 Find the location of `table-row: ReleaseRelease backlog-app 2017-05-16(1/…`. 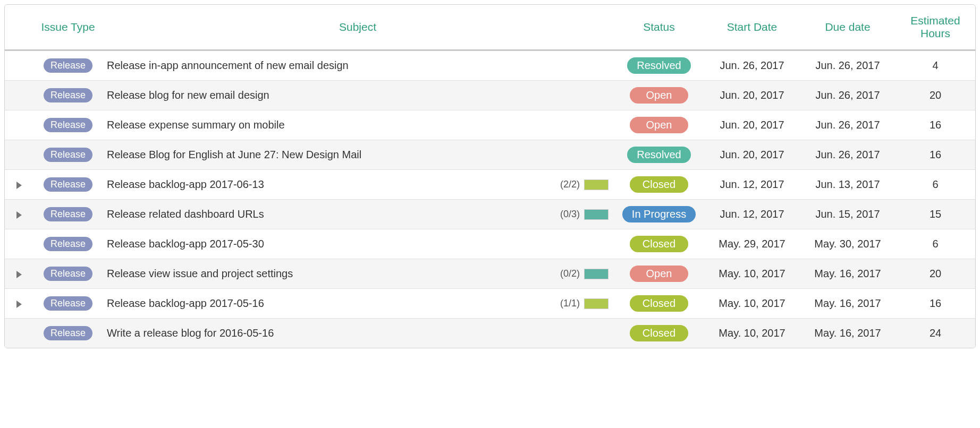

table-row: ReleaseRelease backlog-app 2017-05-16(1/… is located at coordinates (490, 304).